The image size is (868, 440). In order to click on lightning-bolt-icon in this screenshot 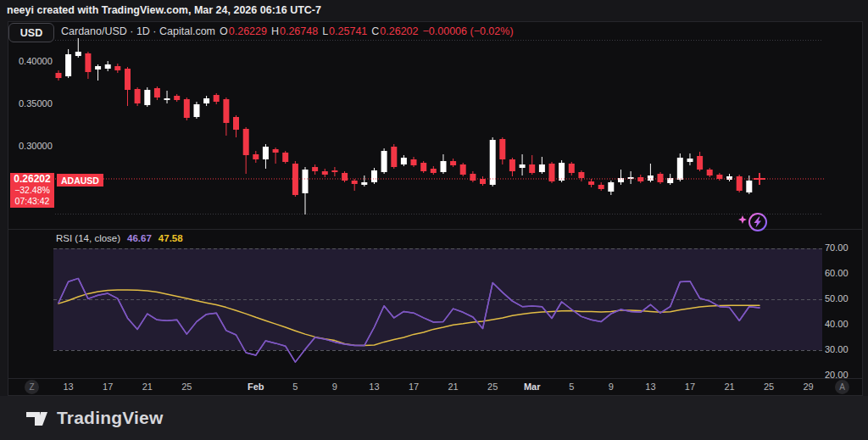, I will do `click(758, 222)`.